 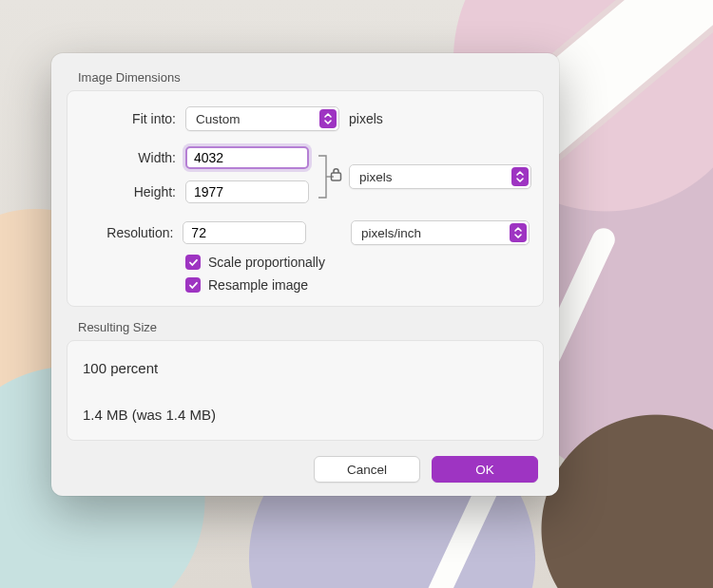 I want to click on fit-into-unit: pixels, so click(x=366, y=119).